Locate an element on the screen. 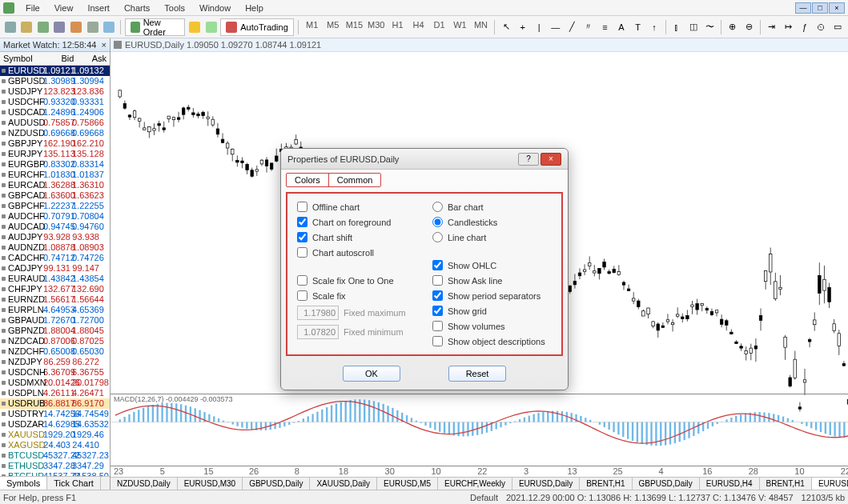  tb-zoomout-icon: ⊖ is located at coordinates (750, 27).